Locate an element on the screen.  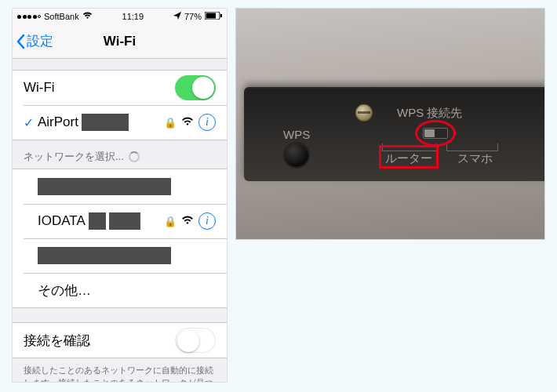
ask-to-join-toggle is located at coordinates (195, 340).